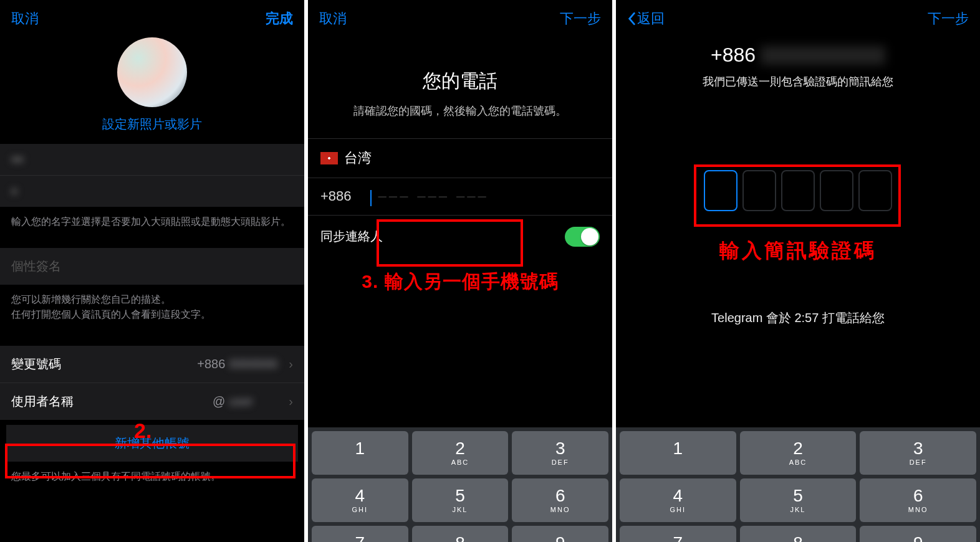 The height and width of the screenshot is (542, 980). Describe the element at coordinates (14, 191) in the screenshot. I see `last-name-value: ■` at that location.